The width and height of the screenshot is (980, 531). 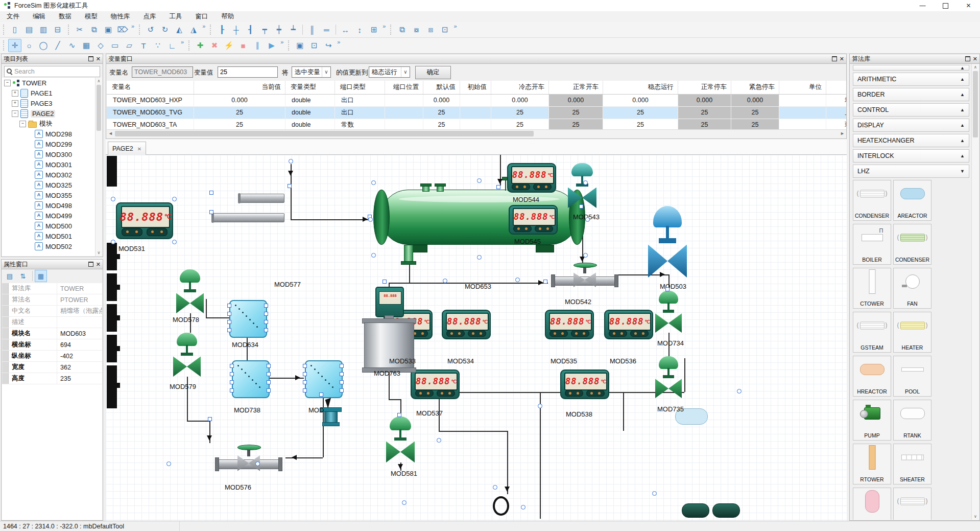 What do you see at coordinates (150, 112) in the screenshot?
I see `table-cell: TOWER_MOD603_TVG` at bounding box center [150, 112].